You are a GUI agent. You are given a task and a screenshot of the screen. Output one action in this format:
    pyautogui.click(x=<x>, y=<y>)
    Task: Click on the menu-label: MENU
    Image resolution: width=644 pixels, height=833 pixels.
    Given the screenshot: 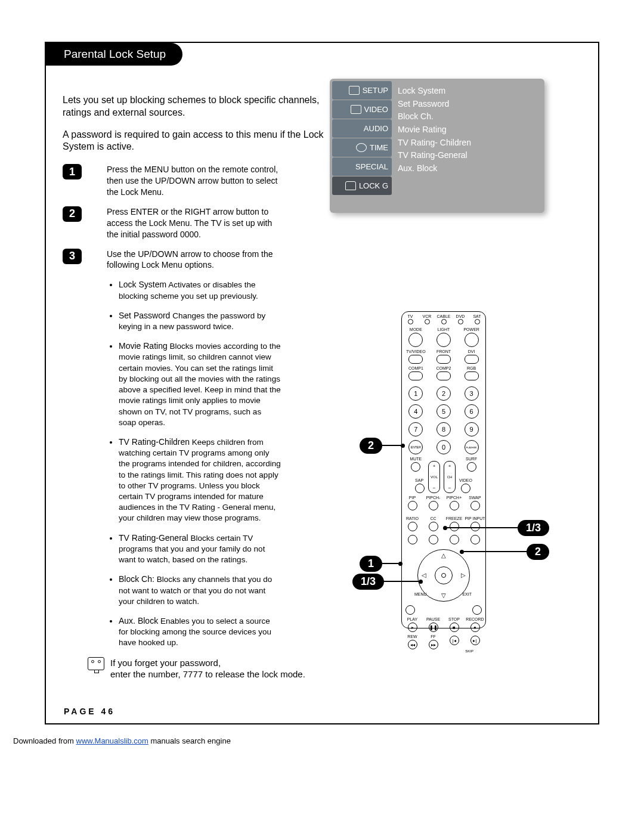 What is the action you would take?
    pyautogui.click(x=421, y=594)
    